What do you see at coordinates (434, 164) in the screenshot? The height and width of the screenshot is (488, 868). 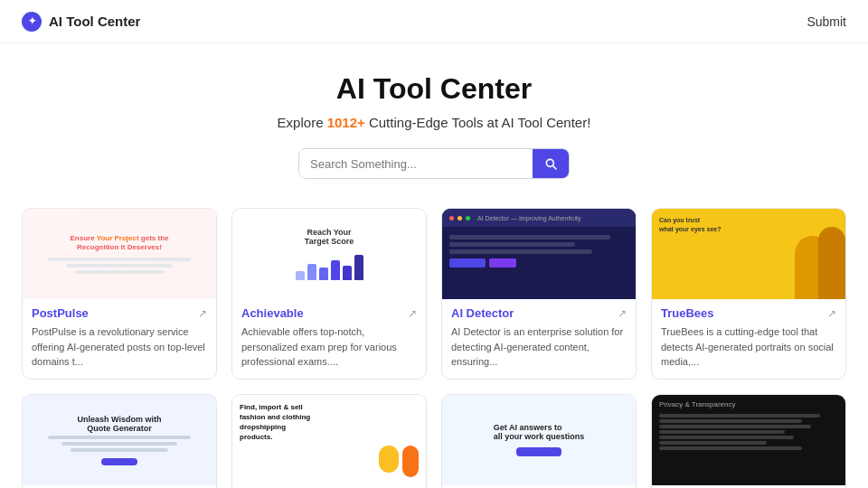 I see `search-bar` at bounding box center [434, 164].